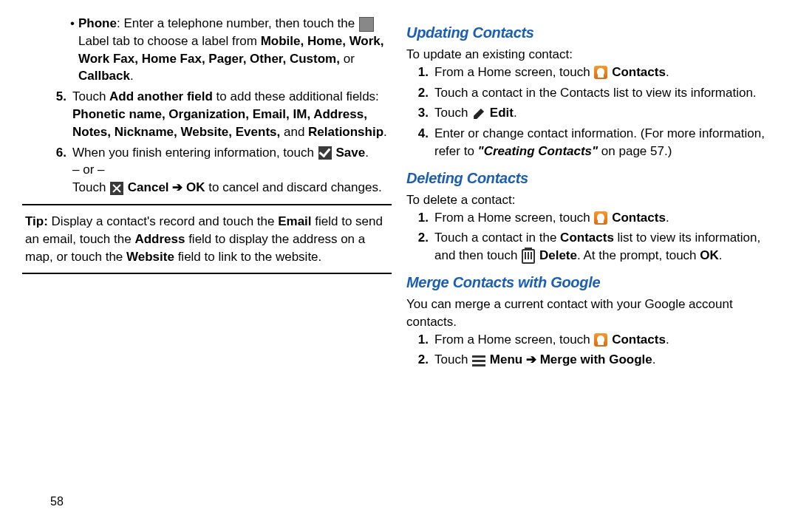 Image resolution: width=798 pixels, height=532 pixels. What do you see at coordinates (235, 50) in the screenshot?
I see `bullet-text: Phone: Enter a telephone number, then to…` at bounding box center [235, 50].